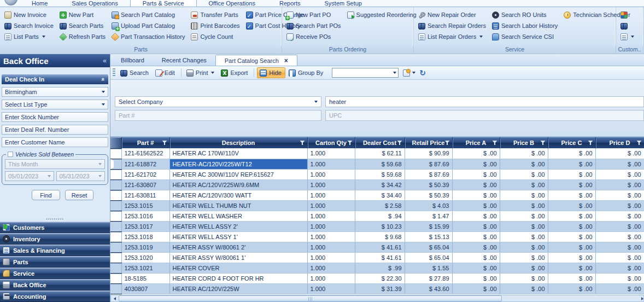 The image size is (644, 302). I want to click on cell-description: HEATER COVER, so click(238, 268).